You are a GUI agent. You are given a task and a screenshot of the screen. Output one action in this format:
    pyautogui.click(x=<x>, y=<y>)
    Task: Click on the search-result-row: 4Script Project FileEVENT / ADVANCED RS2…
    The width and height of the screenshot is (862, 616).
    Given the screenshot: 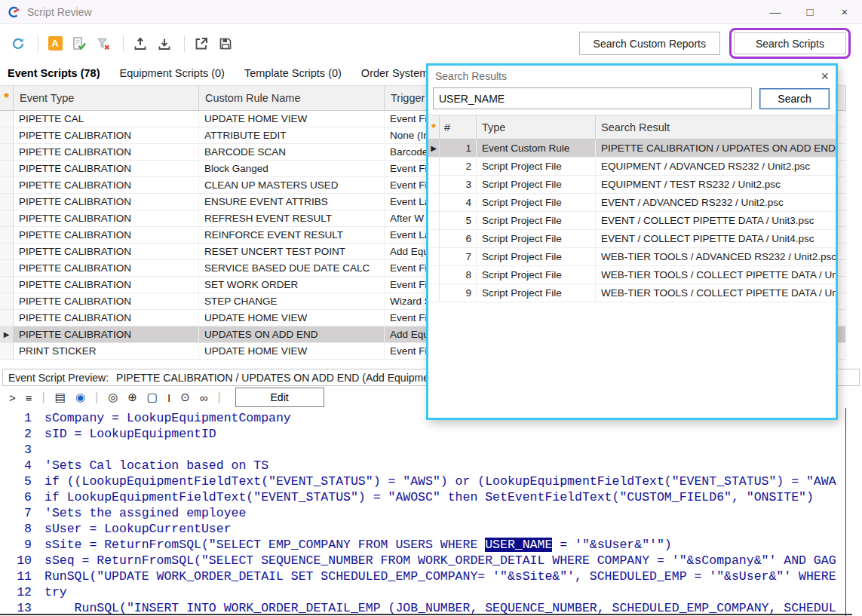 What is the action you would take?
    pyautogui.click(x=632, y=203)
    